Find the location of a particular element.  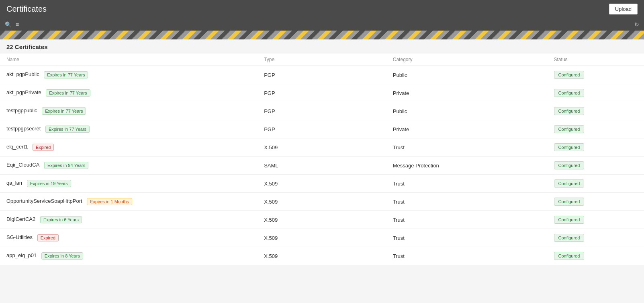

cert-name: OpportunityServiceSoapHttpPort is located at coordinates (44, 201).